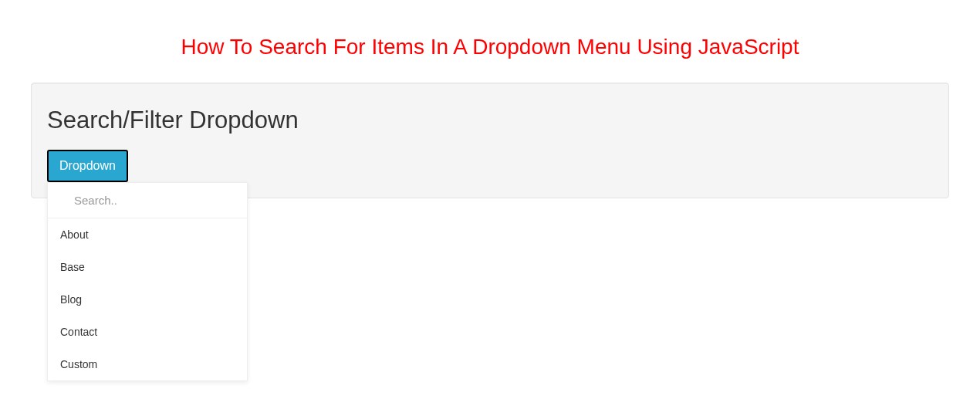 The height and width of the screenshot is (399, 980). Describe the element at coordinates (490, 47) in the screenshot. I see `page-title: How To Search For Items In A Dropdown Me…` at that location.